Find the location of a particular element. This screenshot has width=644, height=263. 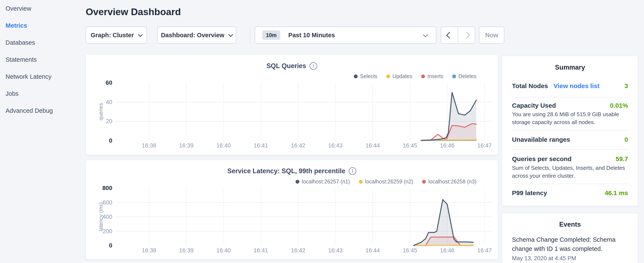

svg-text: 400 is located at coordinates (108, 217).